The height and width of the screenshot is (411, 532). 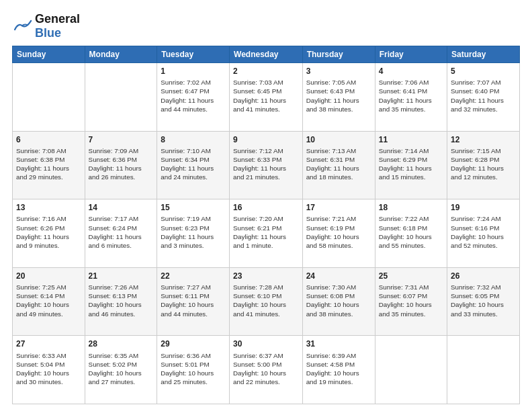 What do you see at coordinates (339, 164) in the screenshot?
I see `day-info: Sunrise: 7:13 AM Sunset: 6:31 PM Dayligh…` at bounding box center [339, 164].